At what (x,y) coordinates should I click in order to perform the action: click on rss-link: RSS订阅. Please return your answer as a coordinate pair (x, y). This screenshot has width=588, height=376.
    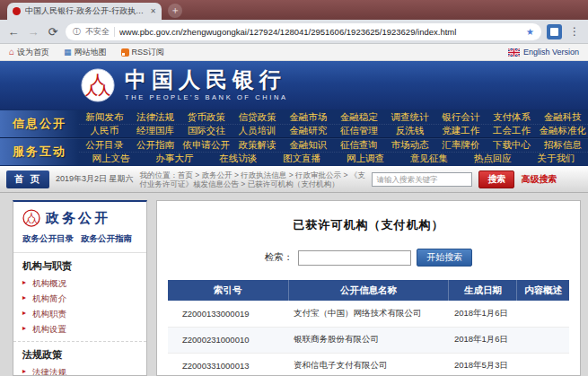
    Looking at the image, I should click on (144, 52).